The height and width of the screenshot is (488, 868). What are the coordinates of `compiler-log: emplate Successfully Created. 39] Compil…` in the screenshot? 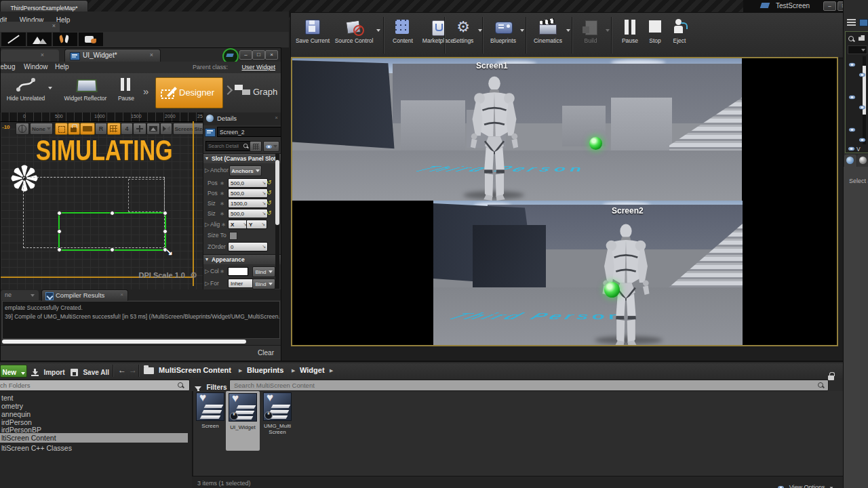 It's located at (141, 320).